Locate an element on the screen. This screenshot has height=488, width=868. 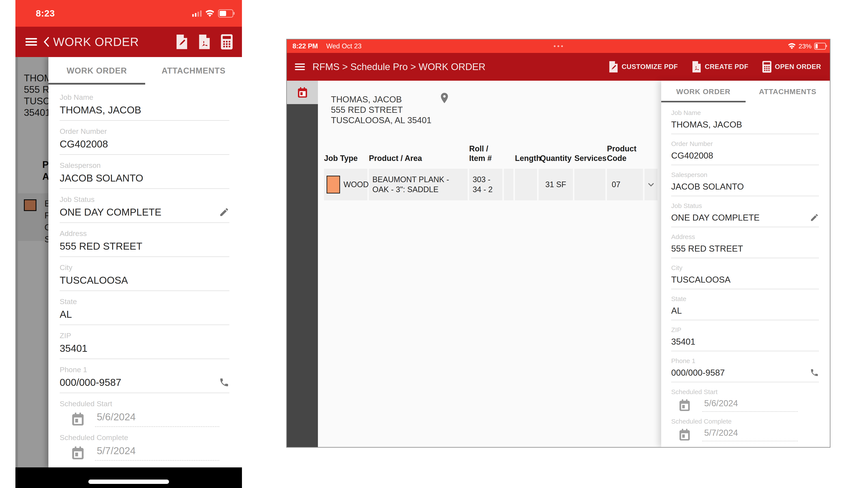
customer-block: THOMAS, JACOB 555 RED STREET TUSCALOOSA,… is located at coordinates (381, 110).